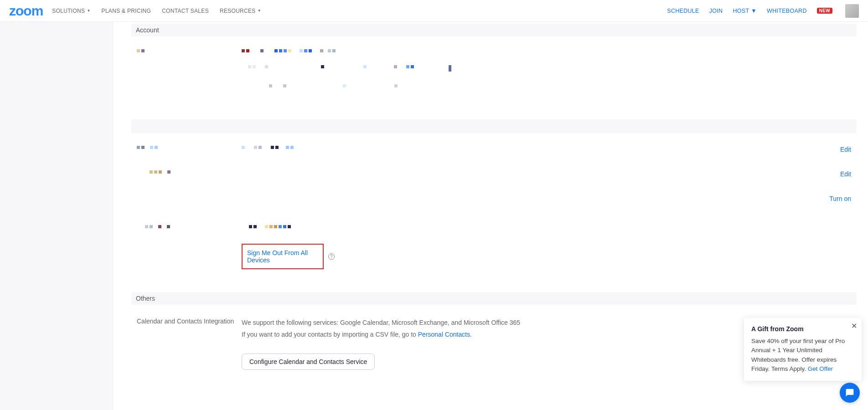 The width and height of the screenshot is (868, 410). Describe the element at coordinates (57, 216) in the screenshot. I see `left-sidebar` at that location.